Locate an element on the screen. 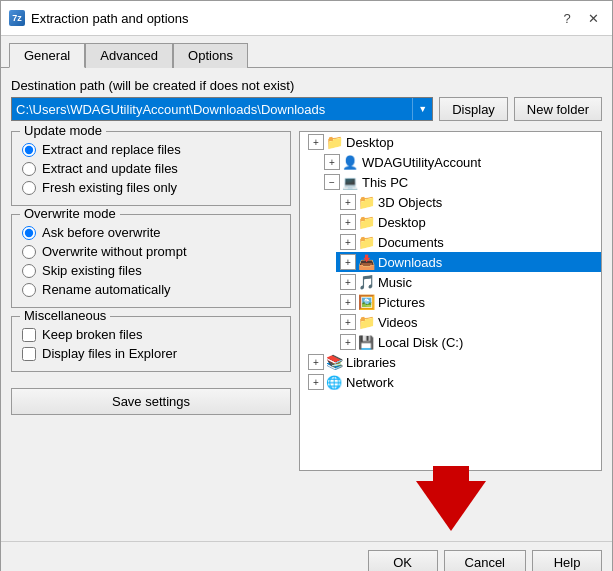 This screenshot has width=613, height=571. folder-icon-videos: 📁 is located at coordinates (366, 322).